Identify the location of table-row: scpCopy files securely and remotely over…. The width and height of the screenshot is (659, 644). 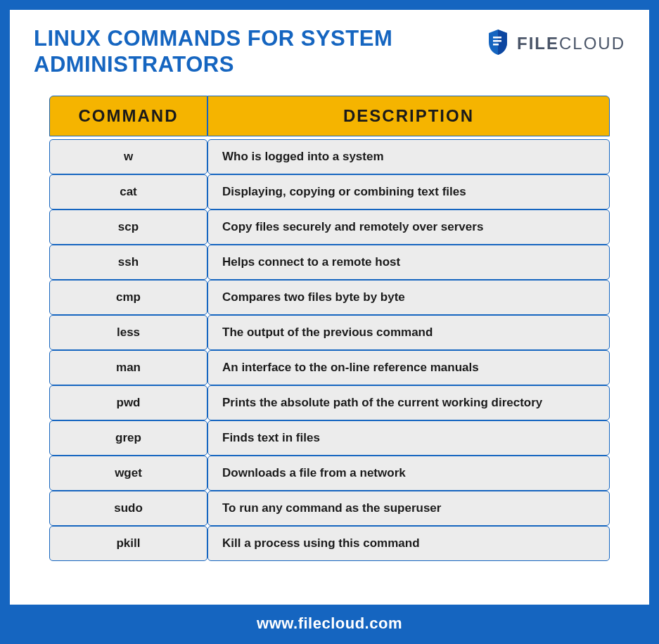
(329, 227).